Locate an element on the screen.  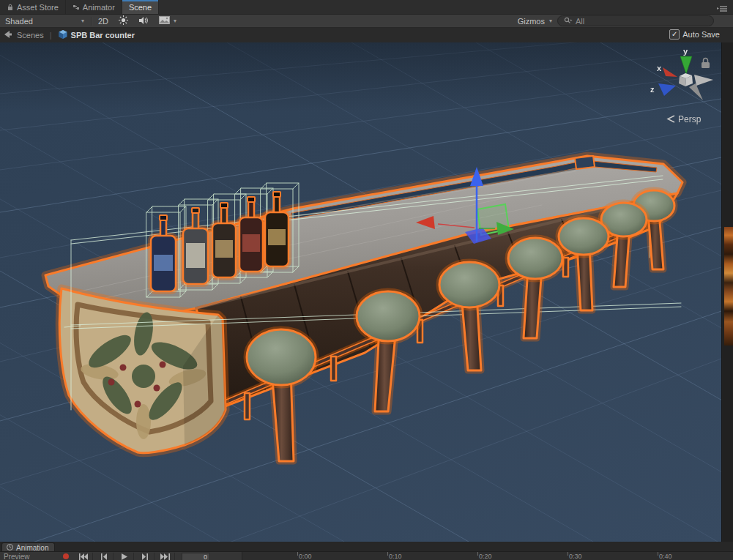
search-icon is located at coordinates (568, 21).